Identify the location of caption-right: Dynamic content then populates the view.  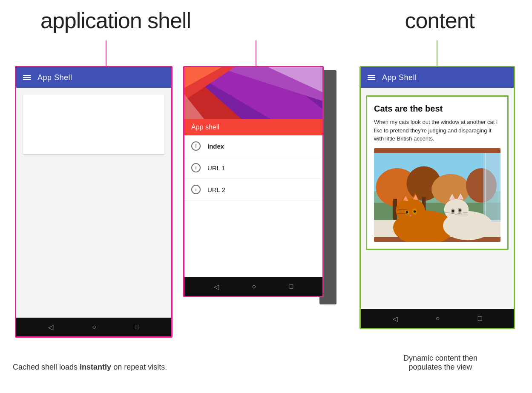
(440, 363).